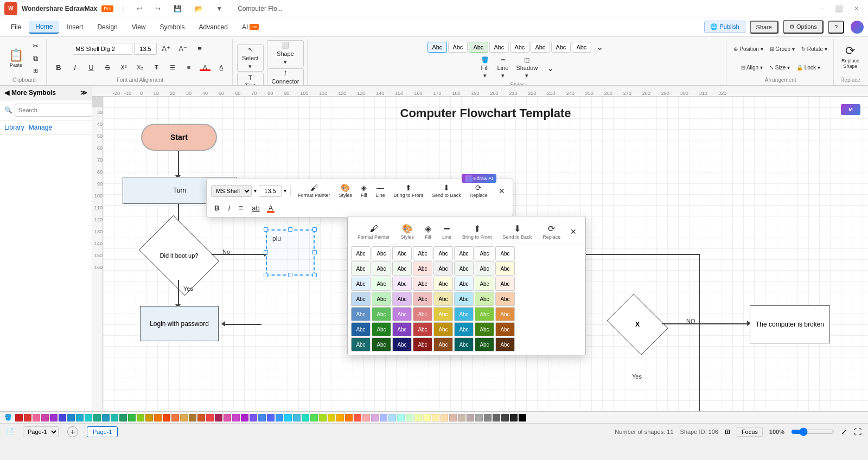  What do you see at coordinates (423, 314) in the screenshot?
I see `style-cell-5-4: Abc` at bounding box center [423, 314].